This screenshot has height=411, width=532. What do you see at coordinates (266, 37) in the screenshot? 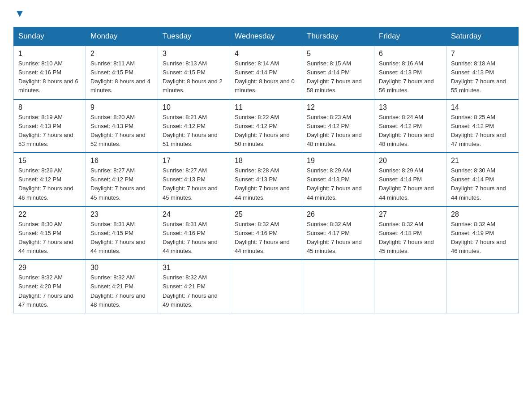
I see `header-wednesday: Wednesday` at bounding box center [266, 37].